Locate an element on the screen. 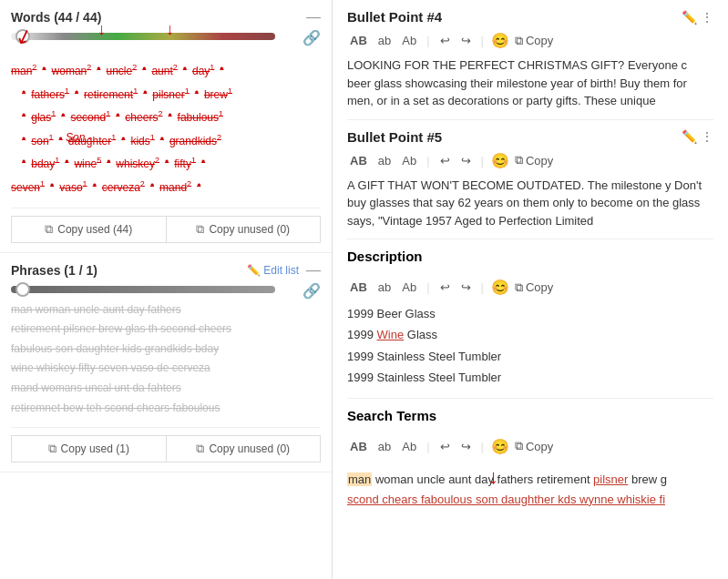 The image size is (728, 579). phrases-slider-track is located at coordinates (143, 290).